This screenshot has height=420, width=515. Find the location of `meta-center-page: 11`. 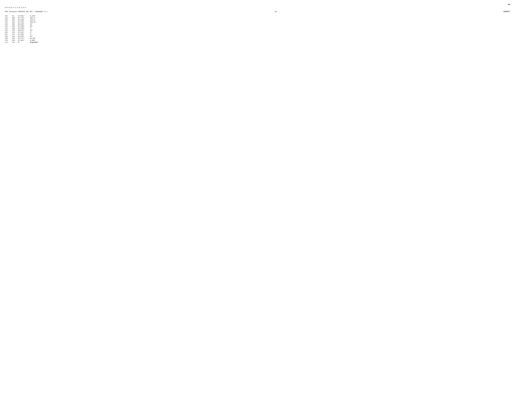

meta-center-page: 11 is located at coordinates (276, 12).